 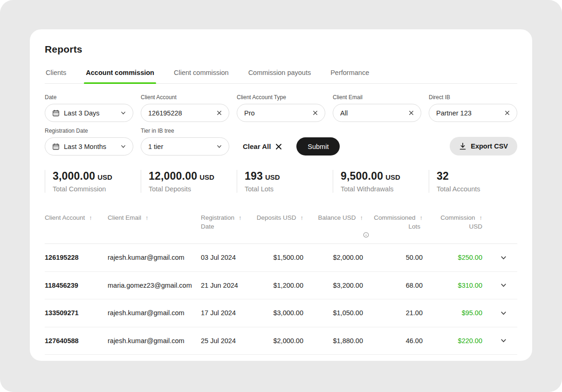 What do you see at coordinates (333, 313) in the screenshot?
I see `cell-balance: $1,050.00` at bounding box center [333, 313].